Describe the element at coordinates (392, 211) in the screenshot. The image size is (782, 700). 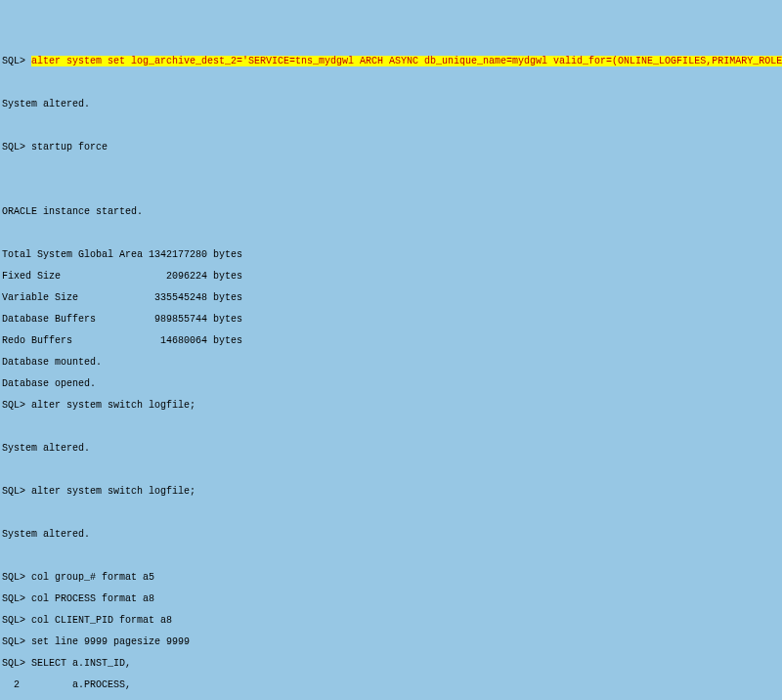
I see `msg-started: ORACLE instance started.` at that location.